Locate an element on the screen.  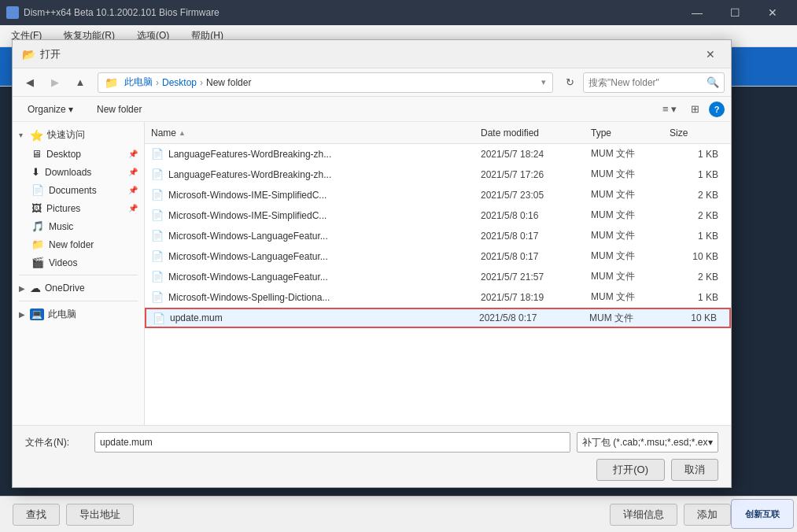
minimize-button: — is located at coordinates (697, 13).